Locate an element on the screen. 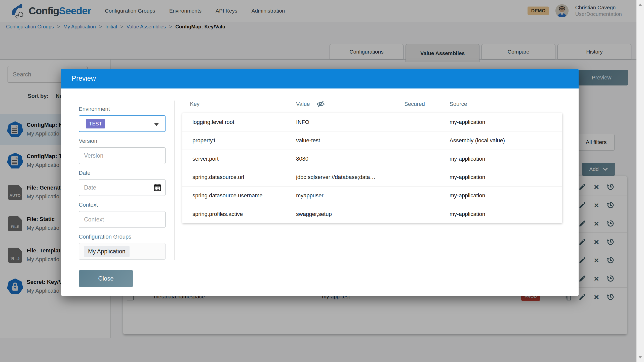 The image size is (644, 362). cell-value: jdbc:sqlserver://database;data… is located at coordinates (350, 177).